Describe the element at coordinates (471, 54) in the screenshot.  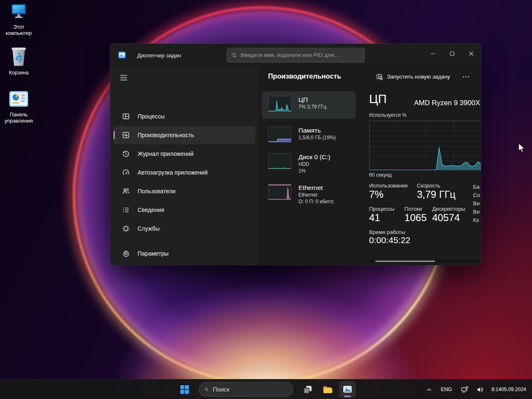
I see `close-button` at that location.